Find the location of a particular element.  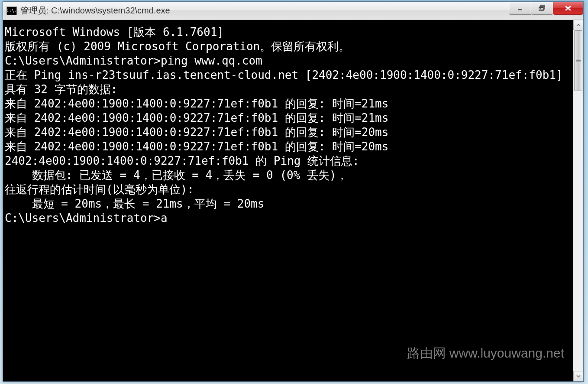

scroll-down-button is located at coordinates (578, 376).